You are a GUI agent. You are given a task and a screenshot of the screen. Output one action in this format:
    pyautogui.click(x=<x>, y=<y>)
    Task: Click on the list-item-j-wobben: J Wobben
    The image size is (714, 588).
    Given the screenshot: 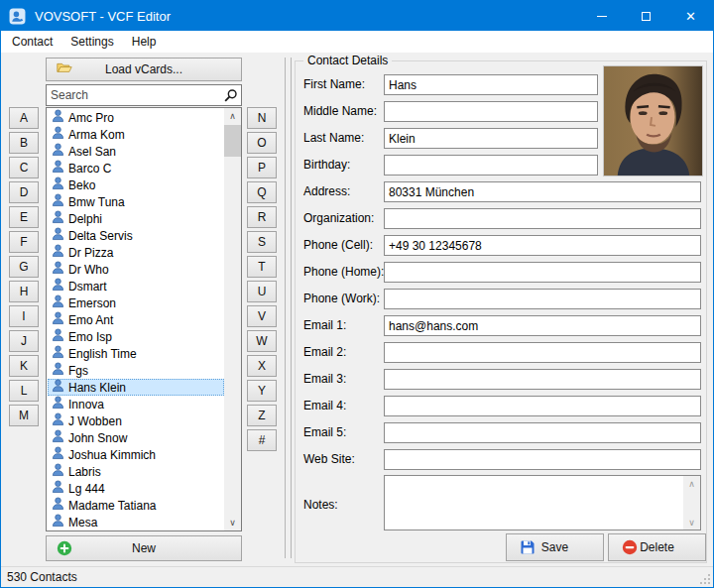 What is the action you would take?
    pyautogui.click(x=136, y=420)
    